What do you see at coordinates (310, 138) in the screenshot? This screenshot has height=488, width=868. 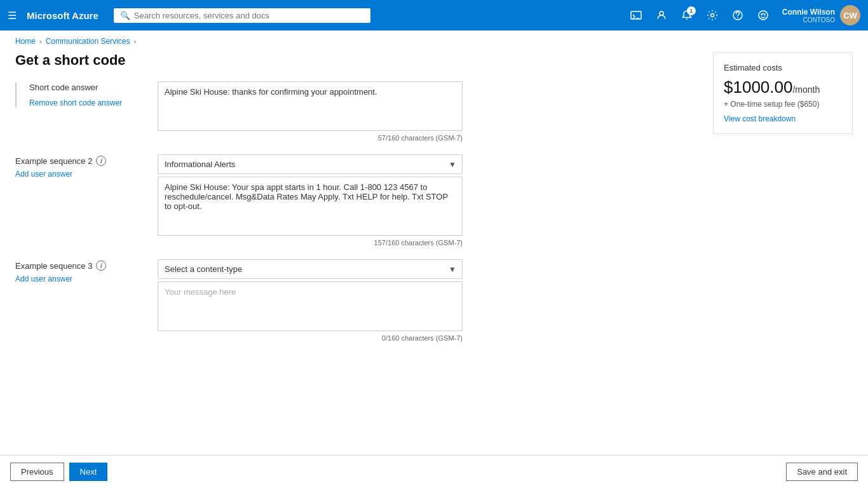 I see `short-code-char-count: 57/160 characters (GSM-7)` at bounding box center [310, 138].